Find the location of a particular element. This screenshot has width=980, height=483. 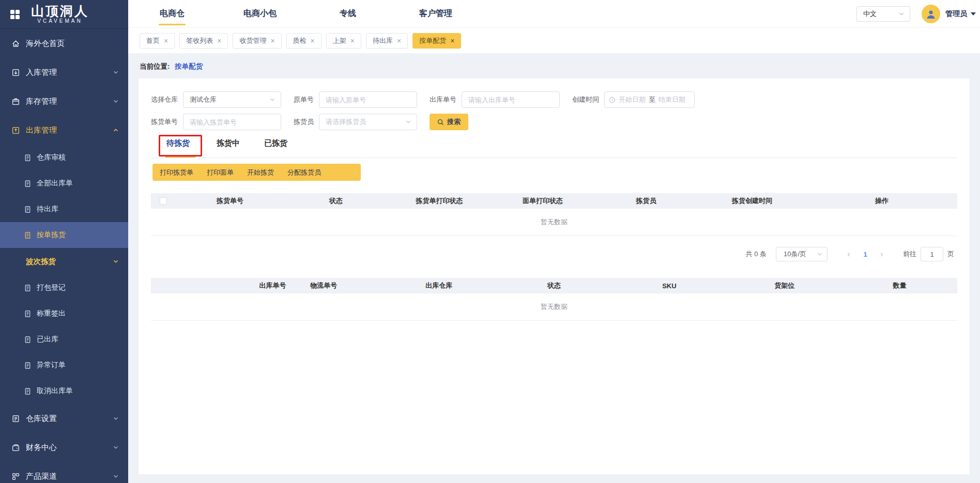

column-header: 出库仓库 is located at coordinates (439, 286).